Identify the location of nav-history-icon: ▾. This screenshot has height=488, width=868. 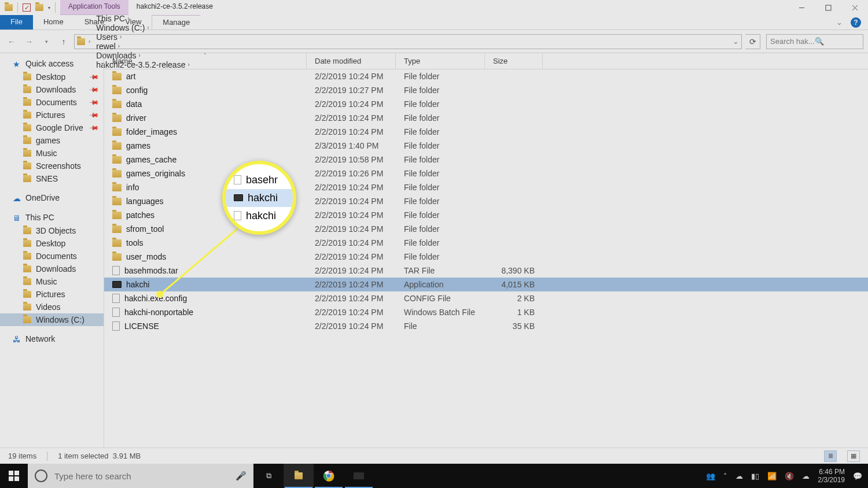
(46, 42).